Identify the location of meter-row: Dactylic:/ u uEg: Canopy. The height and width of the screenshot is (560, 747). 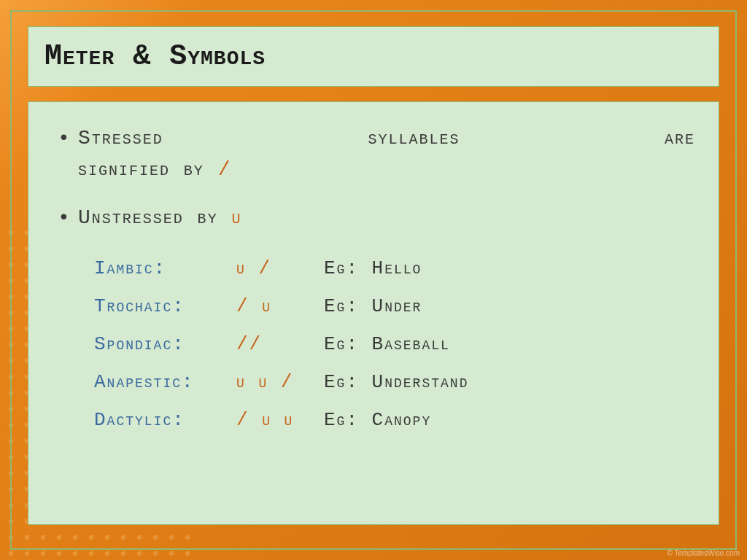
(395, 420).